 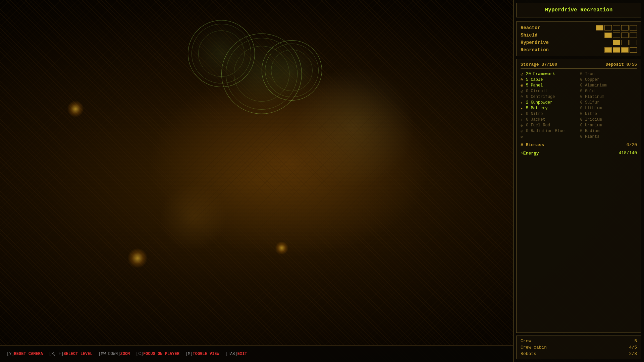 What do you see at coordinates (10, 354) in the screenshot?
I see `bracket-open-1: [Y]` at bounding box center [10, 354].